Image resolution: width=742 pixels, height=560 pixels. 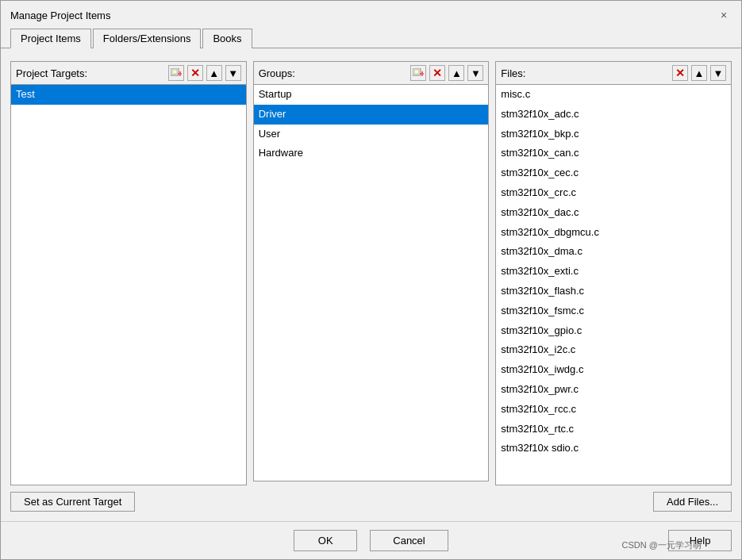 I want to click on file-item: stm32f10x_rcc.c, so click(x=613, y=409).